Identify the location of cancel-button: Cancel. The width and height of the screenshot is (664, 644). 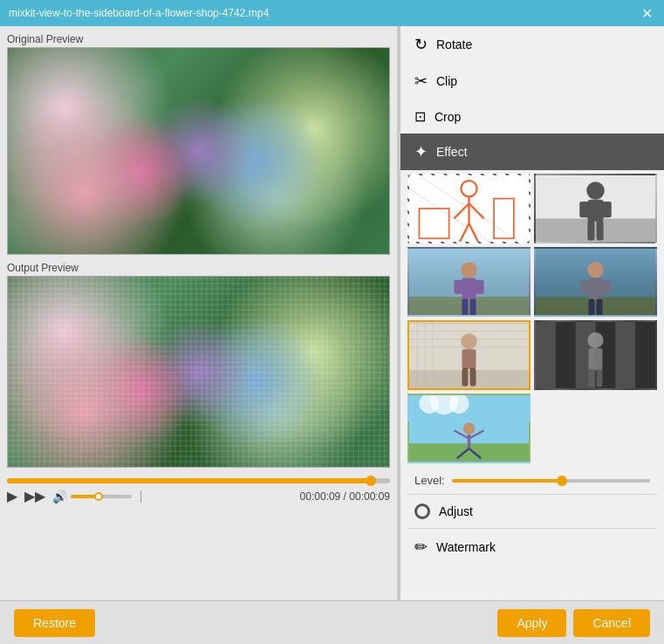
(612, 623).